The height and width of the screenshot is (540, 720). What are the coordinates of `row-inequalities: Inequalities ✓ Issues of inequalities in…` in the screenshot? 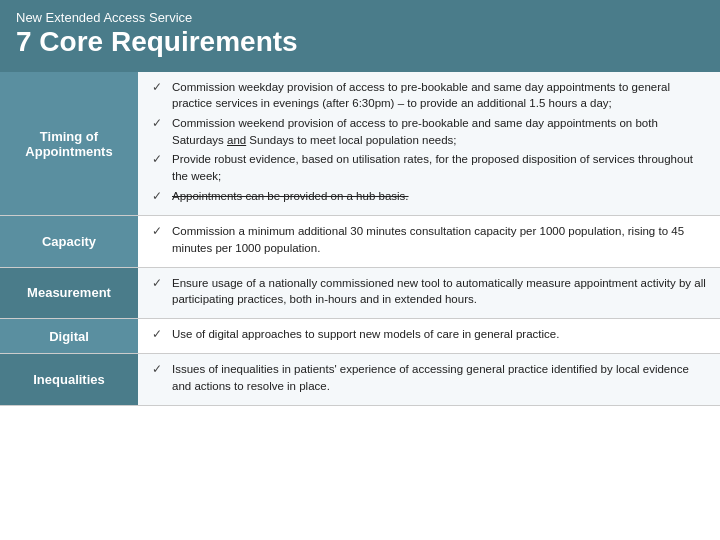 It's located at (360, 380).